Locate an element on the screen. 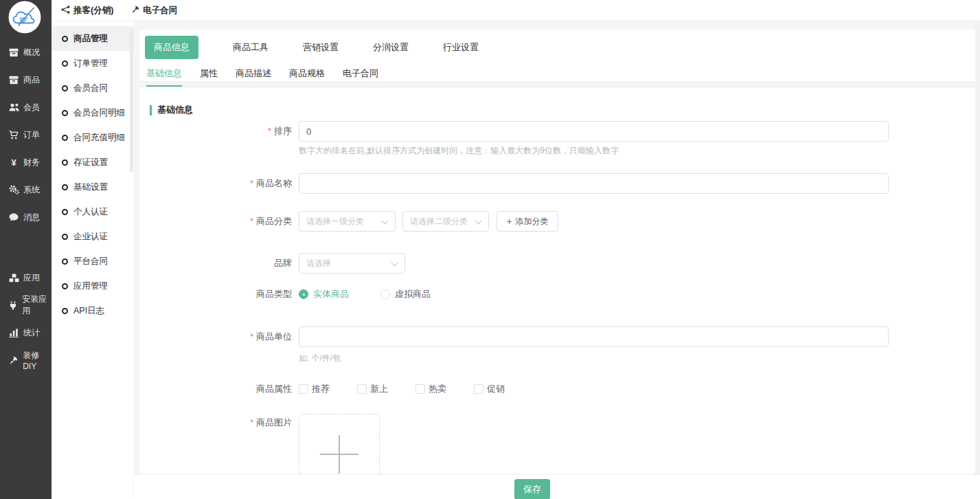  unit-label: 商品单位 is located at coordinates (216, 337).